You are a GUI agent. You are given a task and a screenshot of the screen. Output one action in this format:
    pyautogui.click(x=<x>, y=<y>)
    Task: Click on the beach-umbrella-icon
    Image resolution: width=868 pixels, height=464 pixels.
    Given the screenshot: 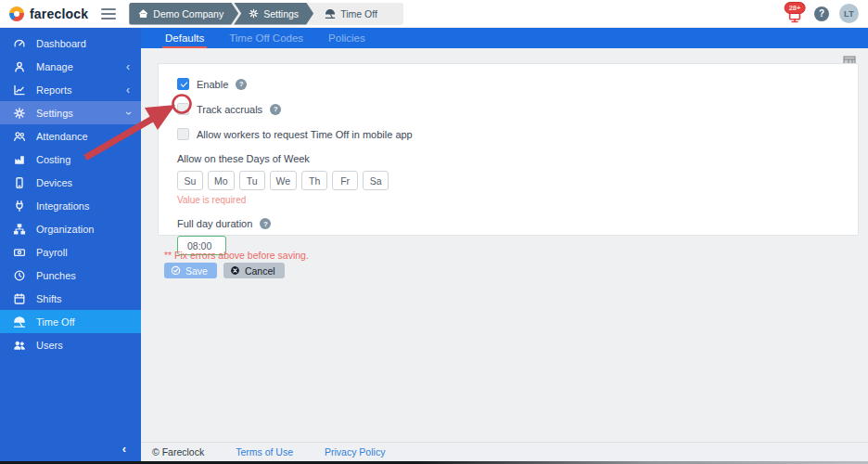 What is the action you would take?
    pyautogui.click(x=19, y=322)
    